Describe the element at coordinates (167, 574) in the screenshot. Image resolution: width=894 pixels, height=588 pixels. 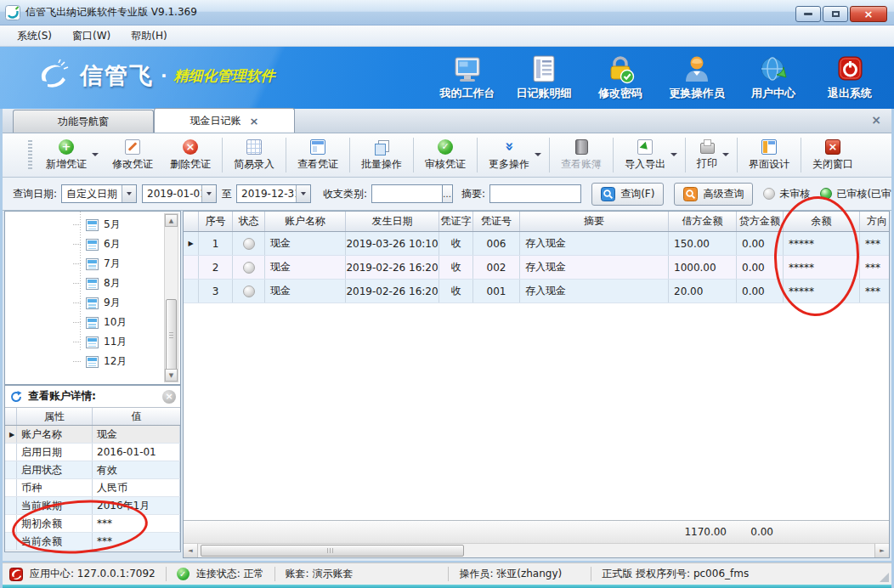
I see `status-separator` at that location.